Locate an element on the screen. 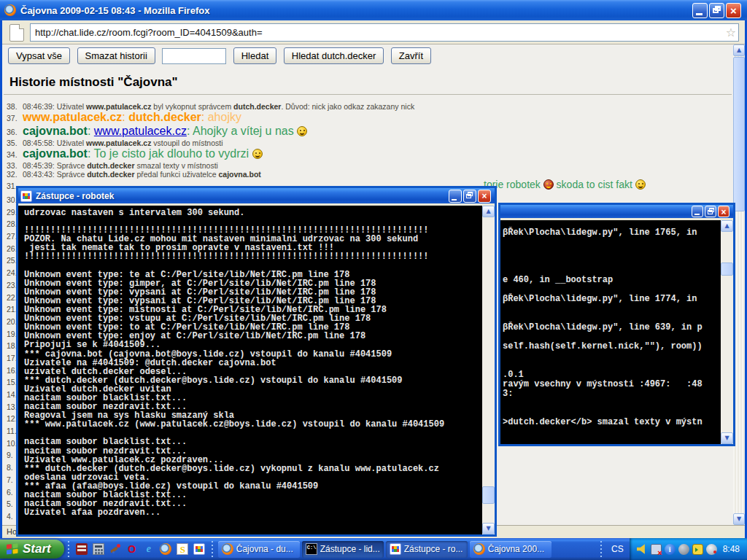 The width and height of the screenshot is (747, 560). console-window-lidegw: βŘek\Plocha\lidegw.py", line 1765, in e … is located at coordinates (617, 324).